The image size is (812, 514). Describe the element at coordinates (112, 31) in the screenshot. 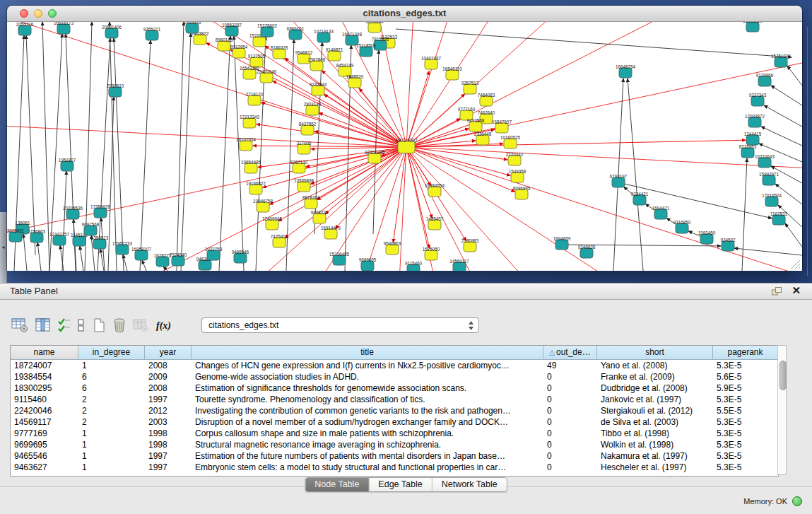

I see `graph-node: 20691406` at that location.